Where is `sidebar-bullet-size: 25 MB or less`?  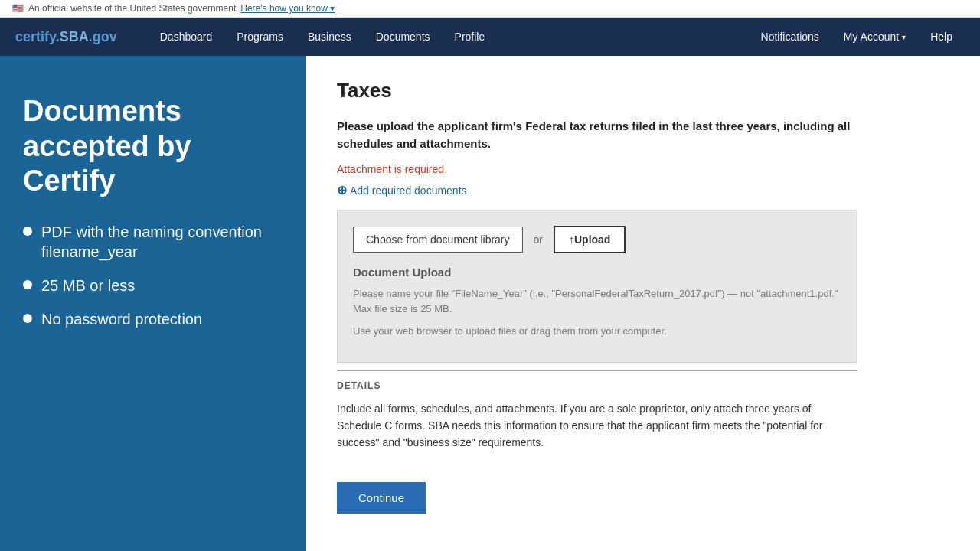 sidebar-bullet-size: 25 MB or less is located at coordinates (153, 285).